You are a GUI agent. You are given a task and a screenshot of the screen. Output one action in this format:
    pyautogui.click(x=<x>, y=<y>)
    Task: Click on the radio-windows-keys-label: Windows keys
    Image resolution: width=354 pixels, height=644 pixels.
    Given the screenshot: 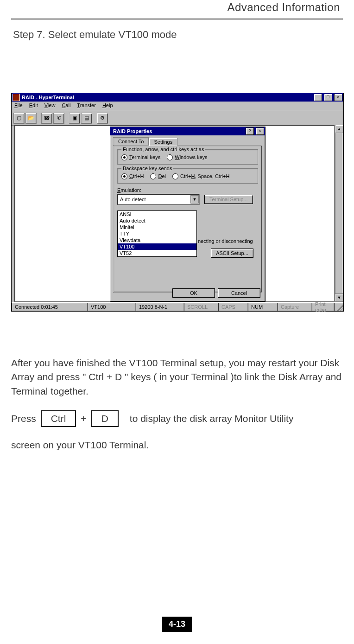 What is the action you would take?
    pyautogui.click(x=191, y=157)
    